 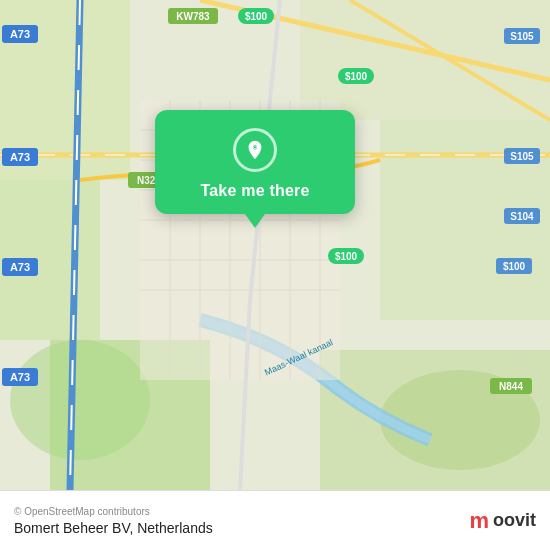 What do you see at coordinates (479, 521) in the screenshot?
I see `moovit-m-letter: m` at bounding box center [479, 521].